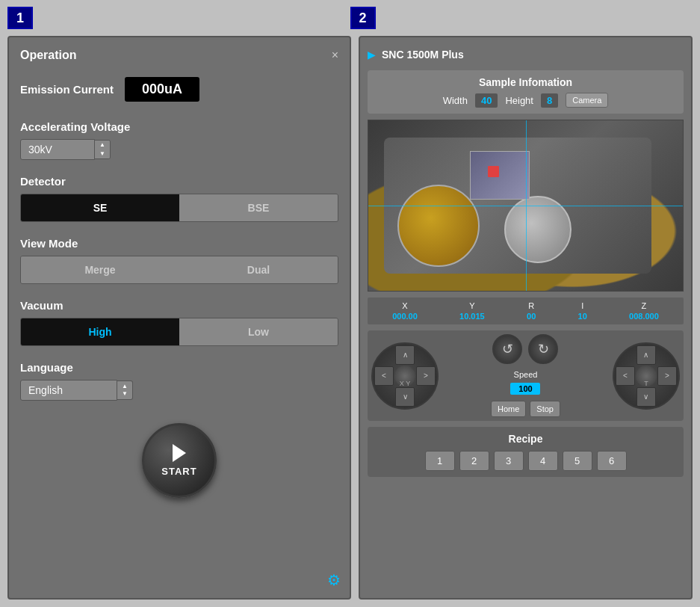 The height and width of the screenshot is (607, 700). What do you see at coordinates (423, 55) in the screenshot?
I see `snc-title: SNC 1500M Plus` at bounding box center [423, 55].